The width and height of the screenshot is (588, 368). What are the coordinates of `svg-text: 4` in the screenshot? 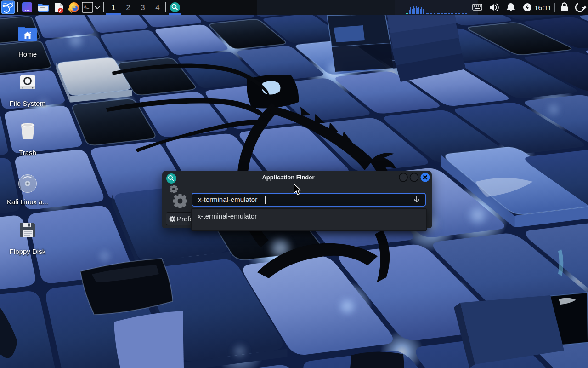 It's located at (157, 7).